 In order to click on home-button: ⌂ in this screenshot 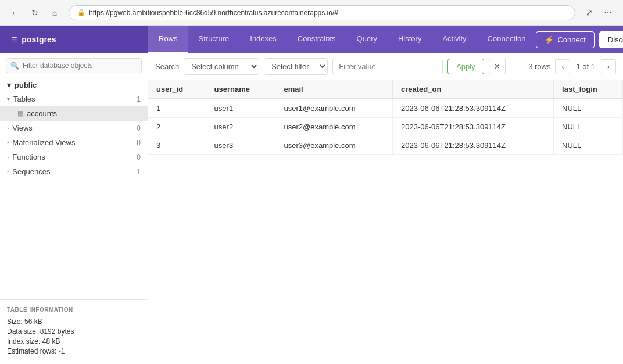, I will do `click(55, 13)`.